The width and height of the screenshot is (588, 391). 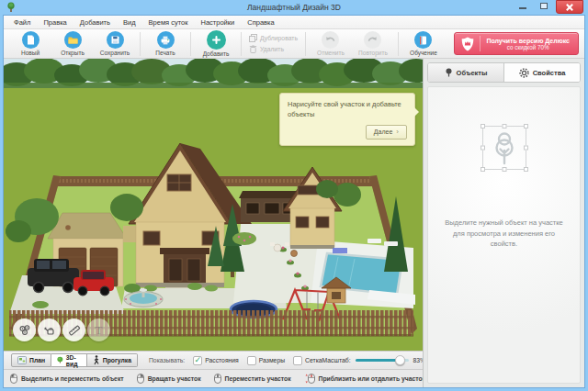 I want to click on sizes-checkbox: Размеры, so click(x=266, y=361).